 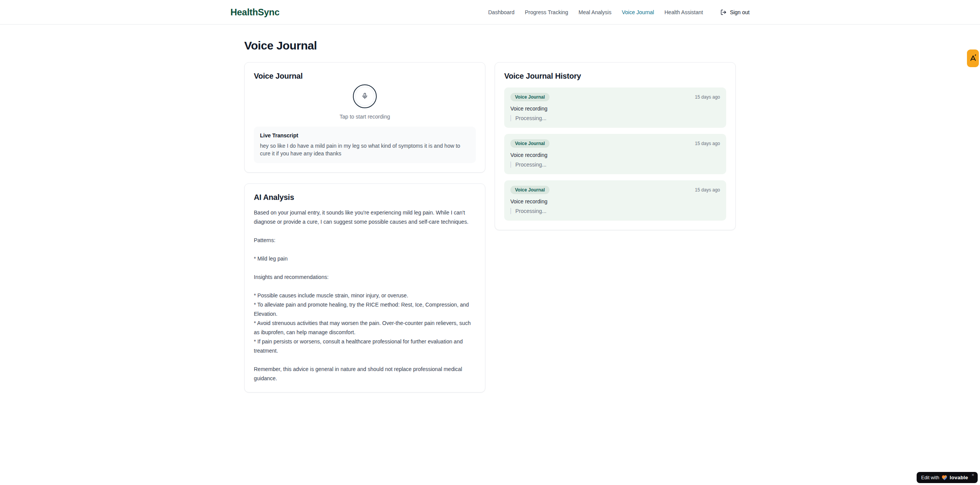 I want to click on live-transcript-box: Live Transcript hey so like I do have a …, so click(x=365, y=145).